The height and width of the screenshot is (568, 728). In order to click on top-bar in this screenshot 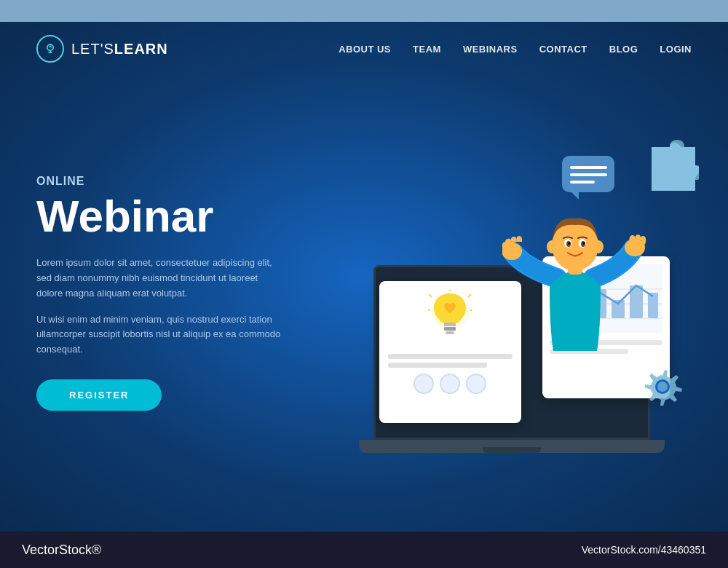, I will do `click(364, 11)`.